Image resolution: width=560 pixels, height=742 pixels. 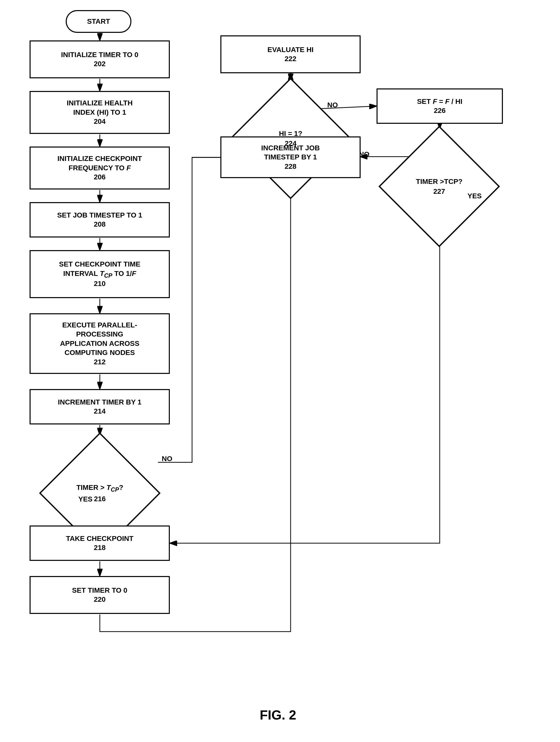 What do you see at coordinates (278, 715) in the screenshot?
I see `fig-caption: FIG. 2` at bounding box center [278, 715].